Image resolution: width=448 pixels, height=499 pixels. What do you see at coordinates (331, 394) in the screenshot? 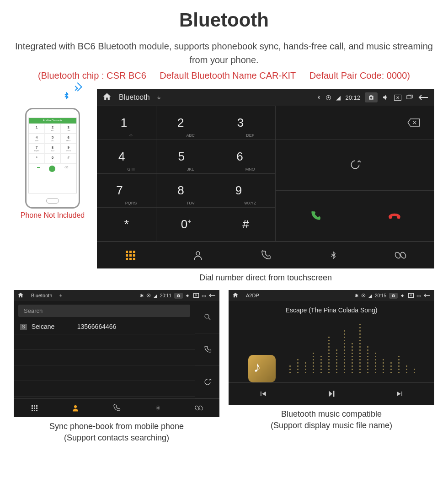
I see `play-pause-button` at bounding box center [331, 394].